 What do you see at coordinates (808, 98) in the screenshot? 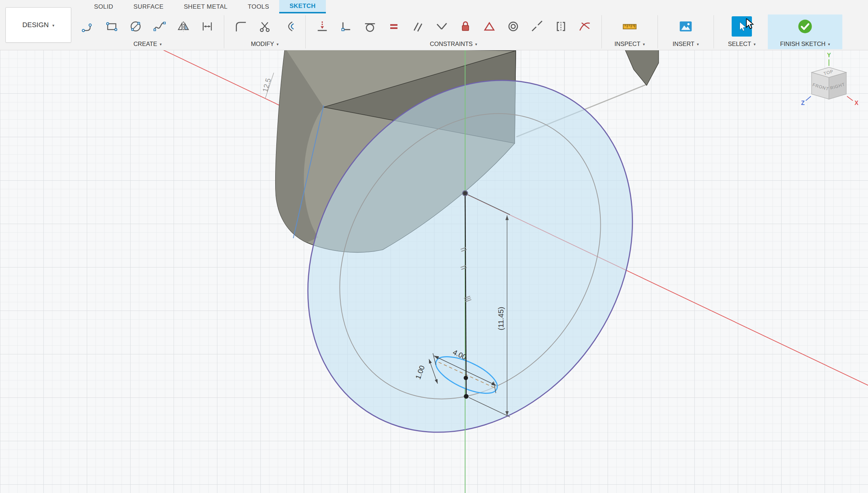
I see `viewcube-z-axis` at bounding box center [808, 98].